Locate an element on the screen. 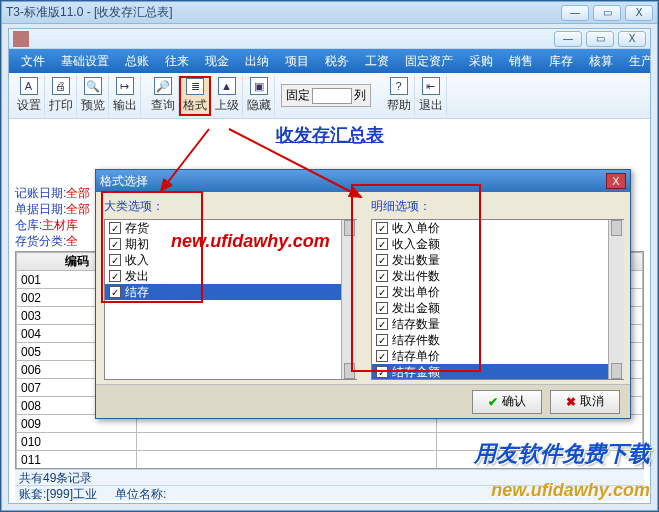  maximize-button: ▭ is located at coordinates (607, 13).